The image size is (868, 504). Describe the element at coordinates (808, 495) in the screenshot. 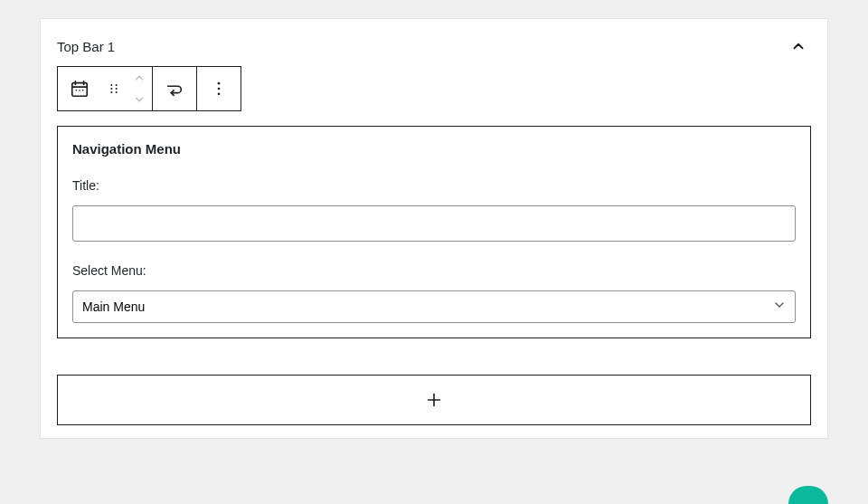

I see `help-fab` at that location.